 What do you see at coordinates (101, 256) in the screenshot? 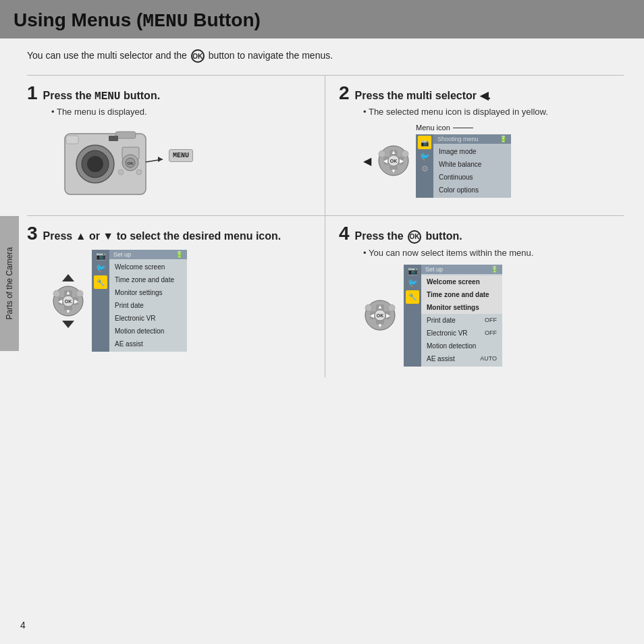
I see `camera-icon: 📷` at bounding box center [101, 256].